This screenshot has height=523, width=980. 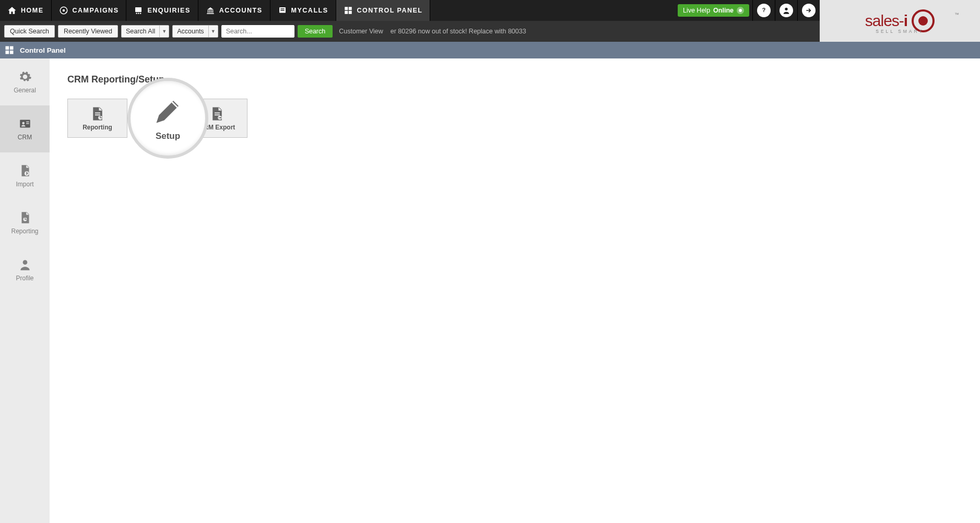 What do you see at coordinates (162, 10) in the screenshot?
I see `nav-enquiries: ENQUIRIES` at bounding box center [162, 10].